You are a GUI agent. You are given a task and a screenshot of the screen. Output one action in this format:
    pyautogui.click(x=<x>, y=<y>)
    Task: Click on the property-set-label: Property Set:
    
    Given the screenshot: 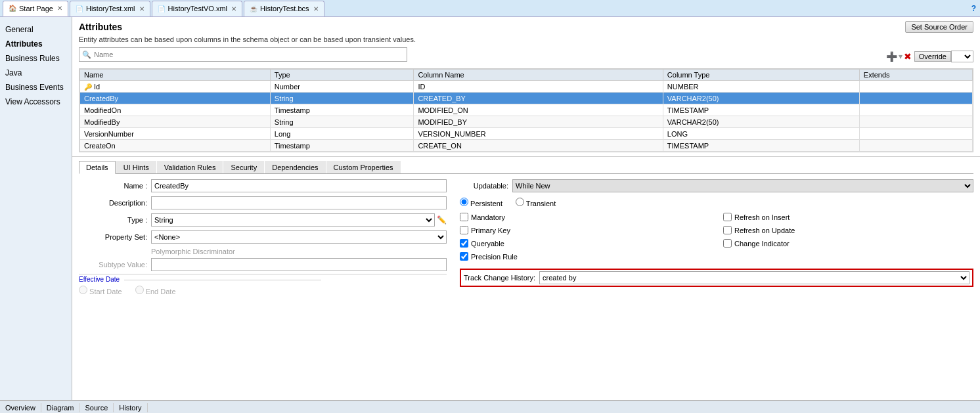 What is the action you would take?
    pyautogui.click(x=115, y=237)
    